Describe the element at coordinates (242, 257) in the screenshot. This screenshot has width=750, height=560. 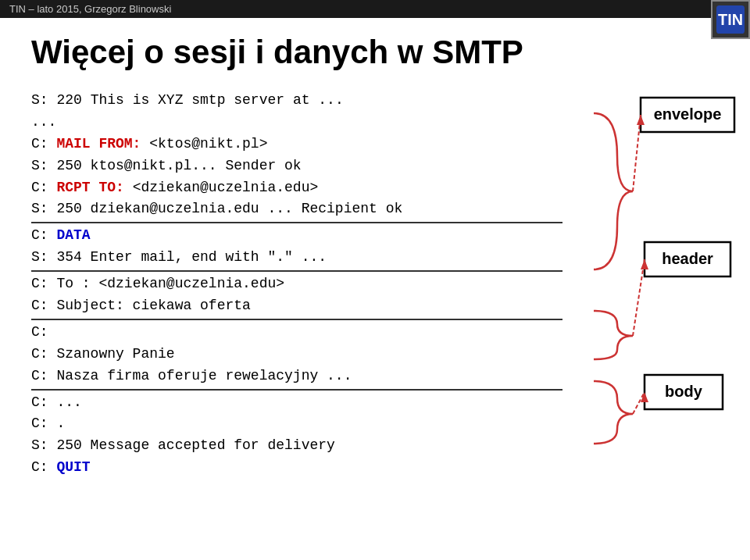
I see `with-word: with` at that location.